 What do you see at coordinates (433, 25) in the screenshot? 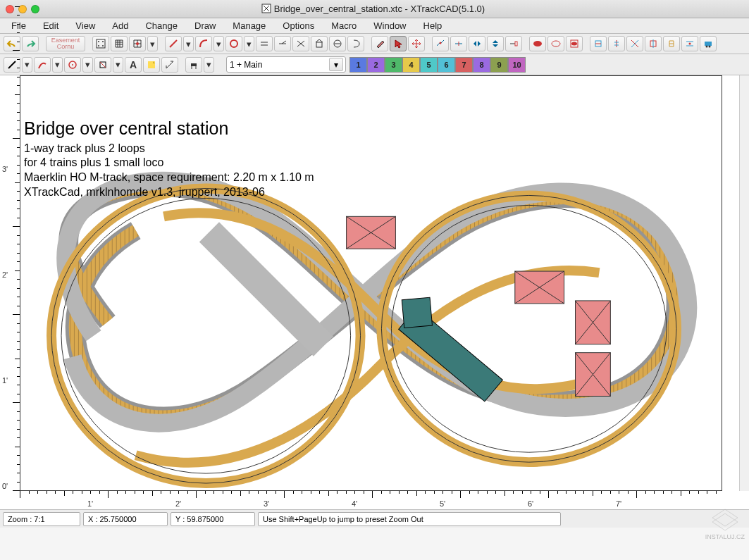
I see `menu-help: Help` at bounding box center [433, 25].